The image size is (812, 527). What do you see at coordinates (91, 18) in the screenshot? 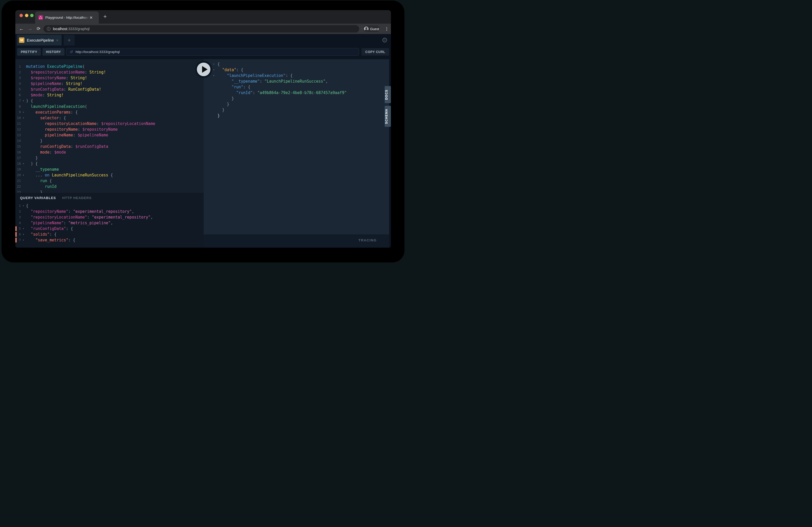
I see `tab-close-icon: ✕` at bounding box center [91, 18].